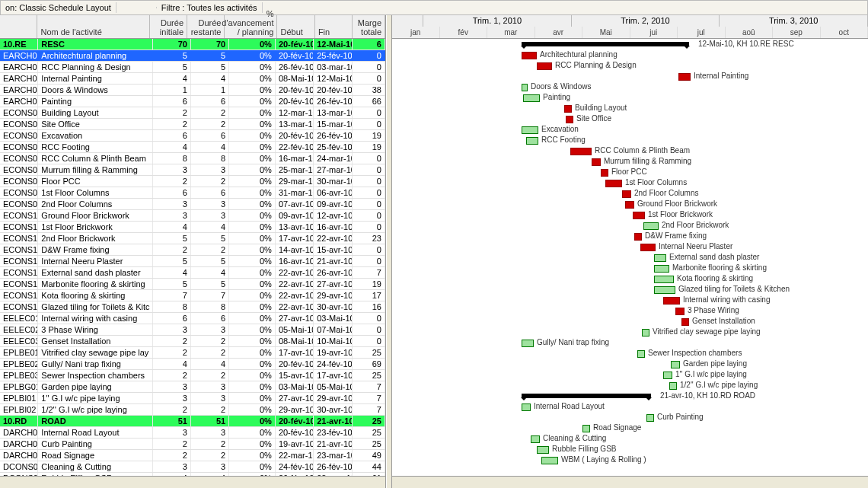 This screenshot has height=488, width=868. Describe the element at coordinates (193, 262) in the screenshot. I see `table-row: ECONS14Internal Neeru Plaster550%16-avr-…` at that location.